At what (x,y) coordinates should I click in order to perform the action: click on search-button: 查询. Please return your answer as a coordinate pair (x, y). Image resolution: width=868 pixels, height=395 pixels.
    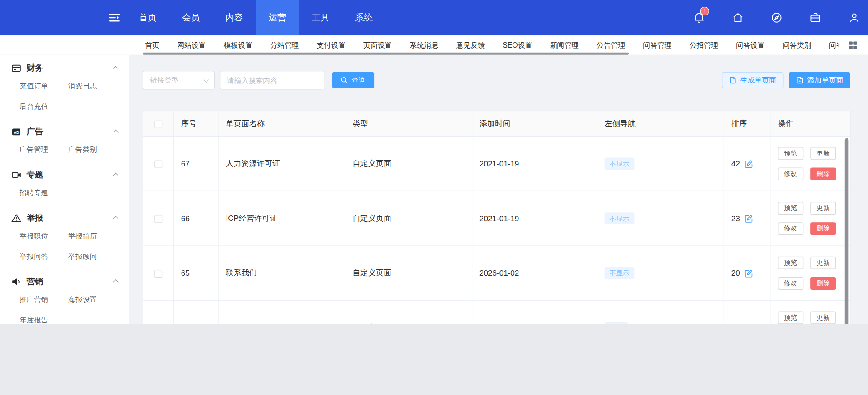
    Looking at the image, I should click on (353, 81).